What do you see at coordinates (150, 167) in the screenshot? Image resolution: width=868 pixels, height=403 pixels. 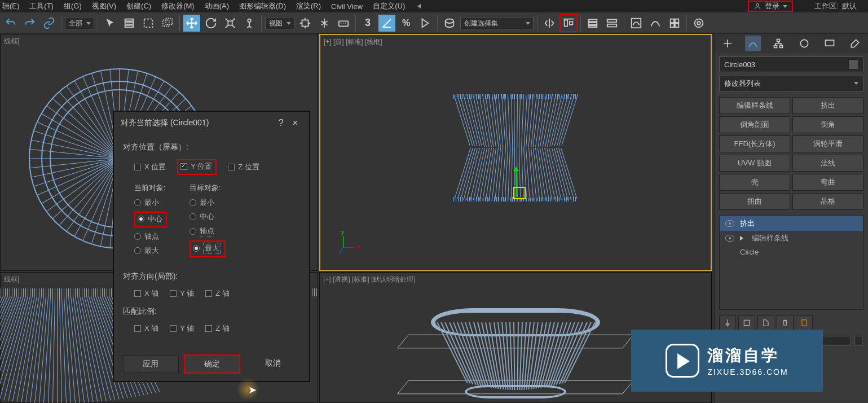 I see `x-position-checkbox: X 位置` at bounding box center [150, 167].